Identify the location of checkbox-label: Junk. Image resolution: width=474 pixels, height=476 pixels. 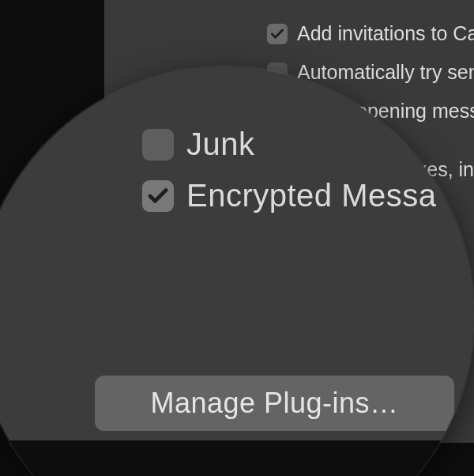
(221, 144).